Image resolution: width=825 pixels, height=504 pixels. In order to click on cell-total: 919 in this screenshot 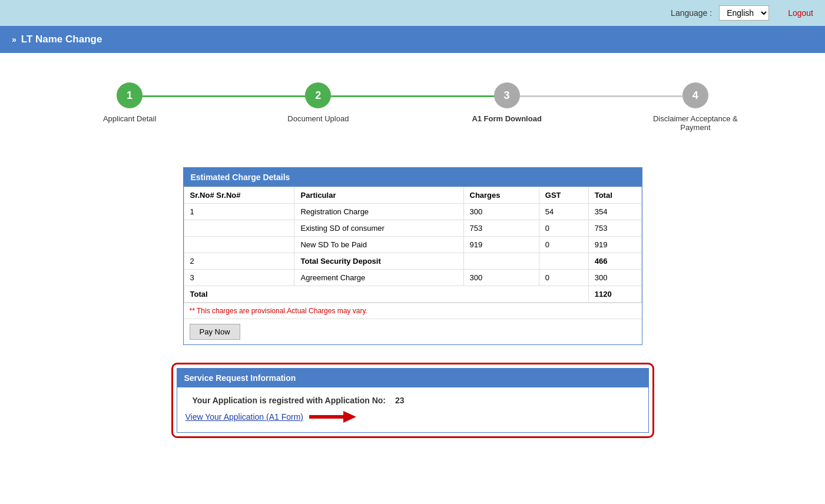, I will do `click(615, 245)`.